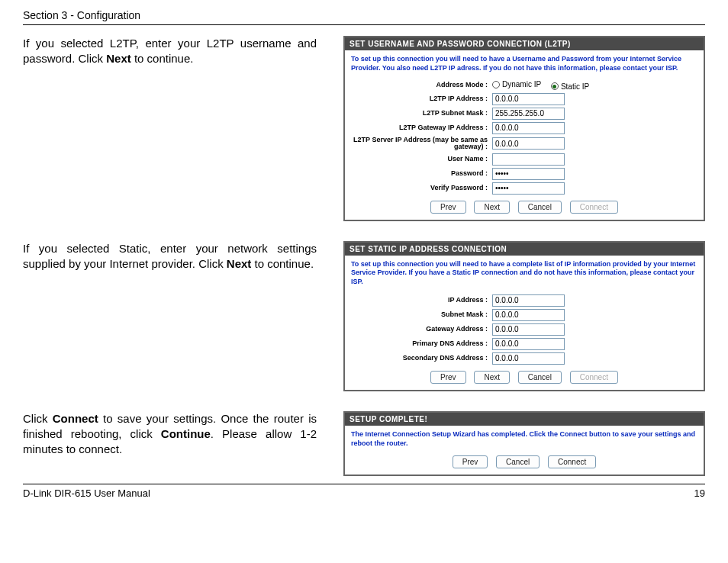 The width and height of the screenshot is (728, 563). I want to click on input-verify-password, so click(528, 188).